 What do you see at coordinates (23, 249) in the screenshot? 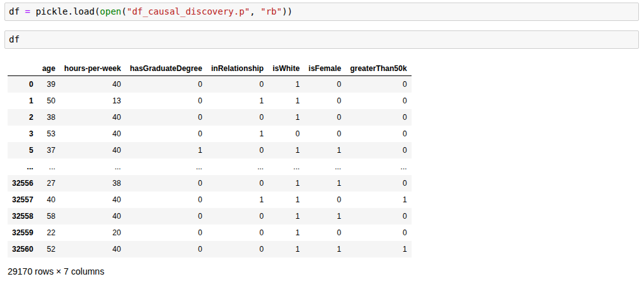
I see `row-index: 32560` at bounding box center [23, 249].